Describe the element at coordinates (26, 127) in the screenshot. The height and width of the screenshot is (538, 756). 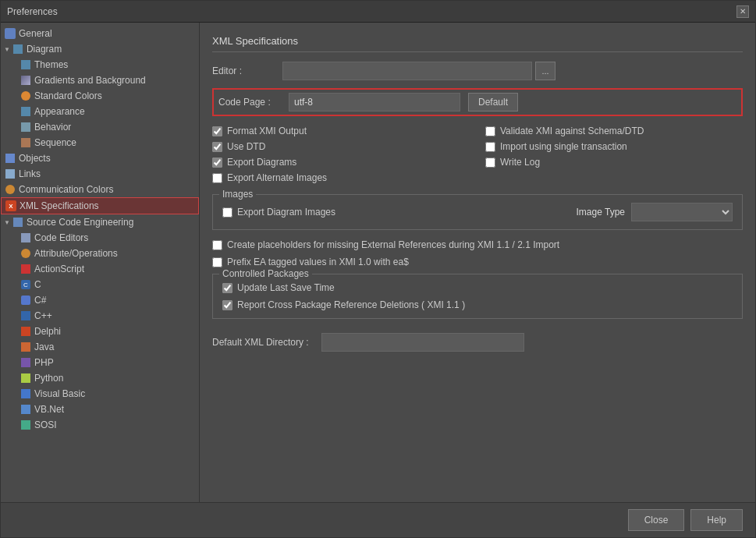
I see `behavior-icon` at that location.